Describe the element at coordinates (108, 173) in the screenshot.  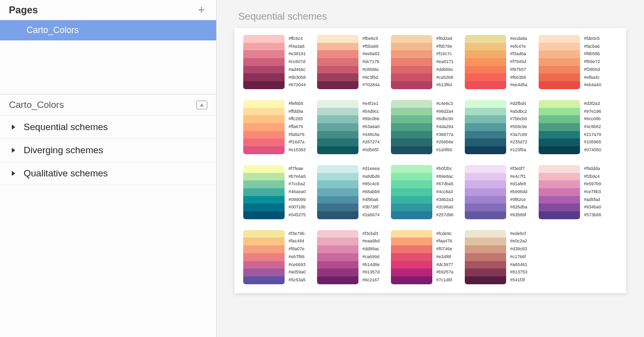
I see `layer-item: Qualitative schemes` at that location.